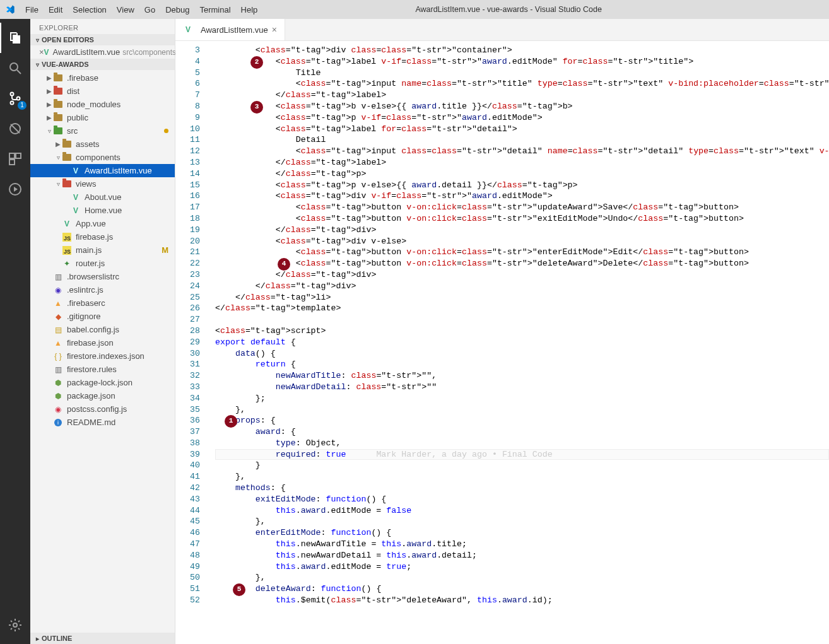  I want to click on tree-label: main.js, so click(88, 250).